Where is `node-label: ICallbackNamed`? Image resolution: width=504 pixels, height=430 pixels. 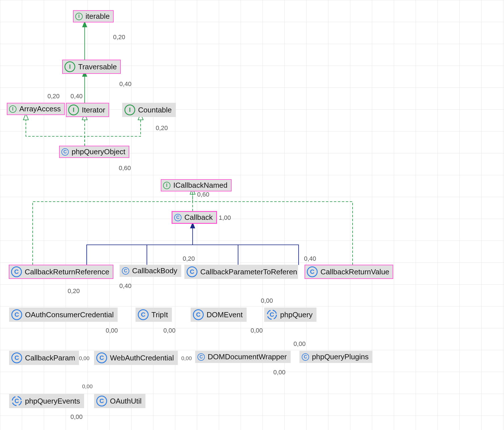
node-label: ICallbackNamed is located at coordinates (201, 185).